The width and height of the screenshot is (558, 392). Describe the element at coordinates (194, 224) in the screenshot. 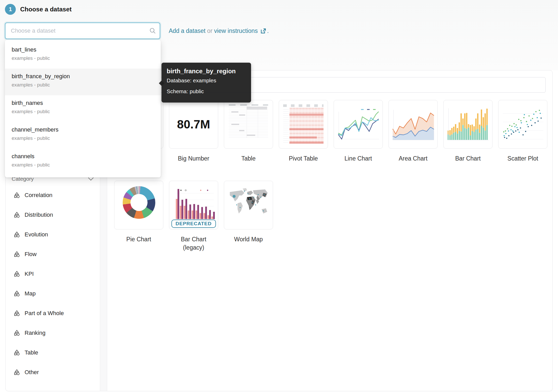

I see `deprecated-badge: DEPRECATED` at that location.